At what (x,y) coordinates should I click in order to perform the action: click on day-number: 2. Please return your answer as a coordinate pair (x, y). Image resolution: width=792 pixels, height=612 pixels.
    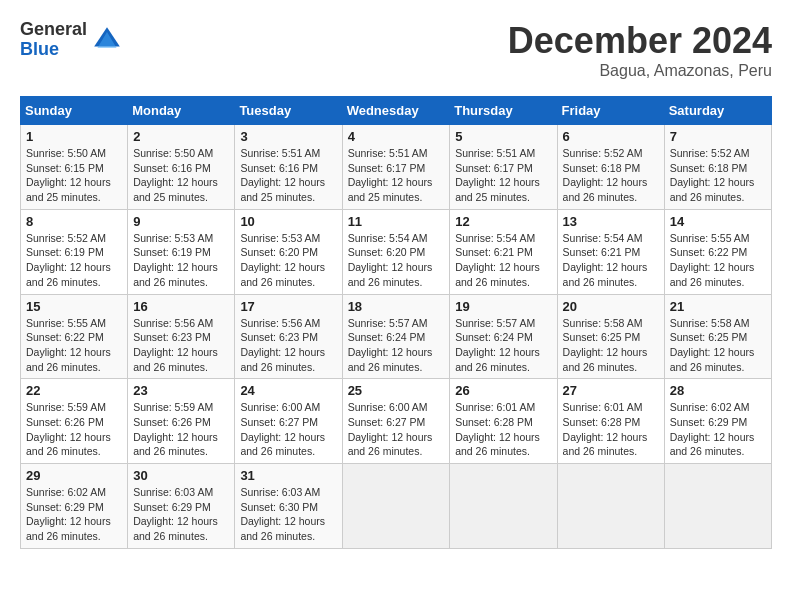
    Looking at the image, I should click on (181, 136).